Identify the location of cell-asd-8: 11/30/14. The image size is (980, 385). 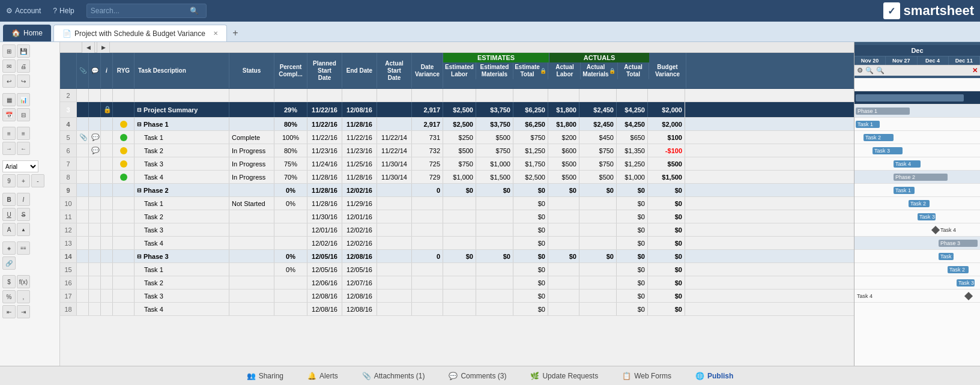
(395, 177).